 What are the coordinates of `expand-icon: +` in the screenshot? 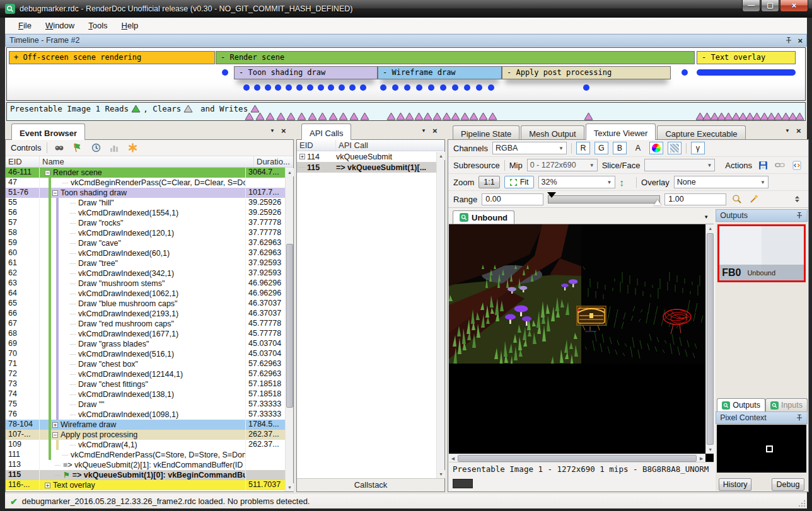 It's located at (303, 156).